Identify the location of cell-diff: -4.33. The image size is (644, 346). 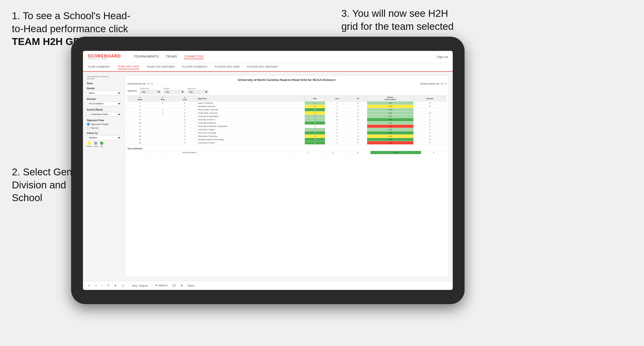
(390, 126).